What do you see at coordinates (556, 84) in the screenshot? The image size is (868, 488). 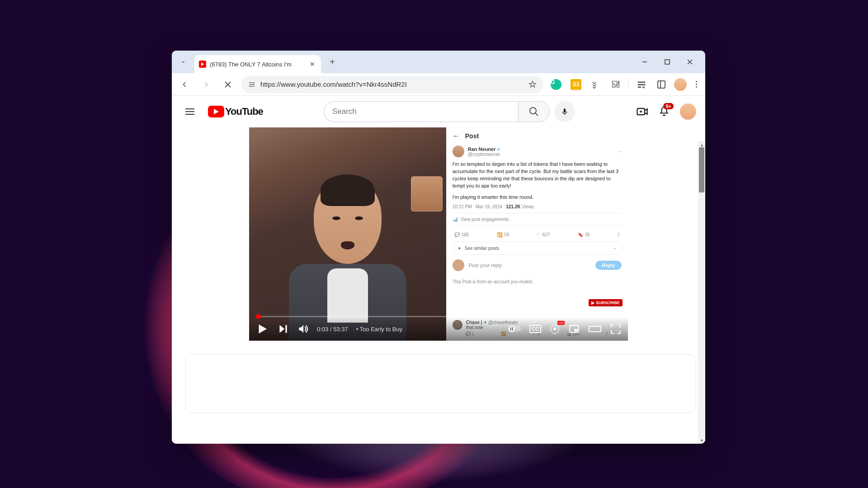 I see `grammarly-extension-icon: G` at bounding box center [556, 84].